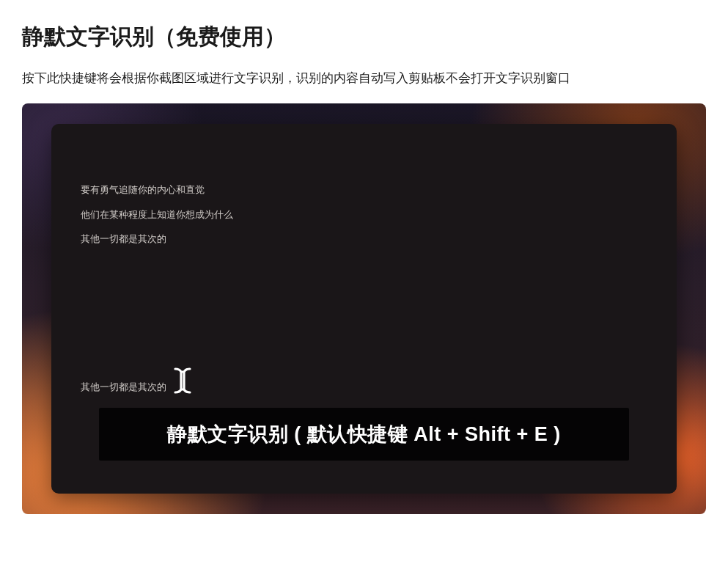 The height and width of the screenshot is (564, 728). I want to click on editor-line: 其他一切都是其次的, so click(364, 239).